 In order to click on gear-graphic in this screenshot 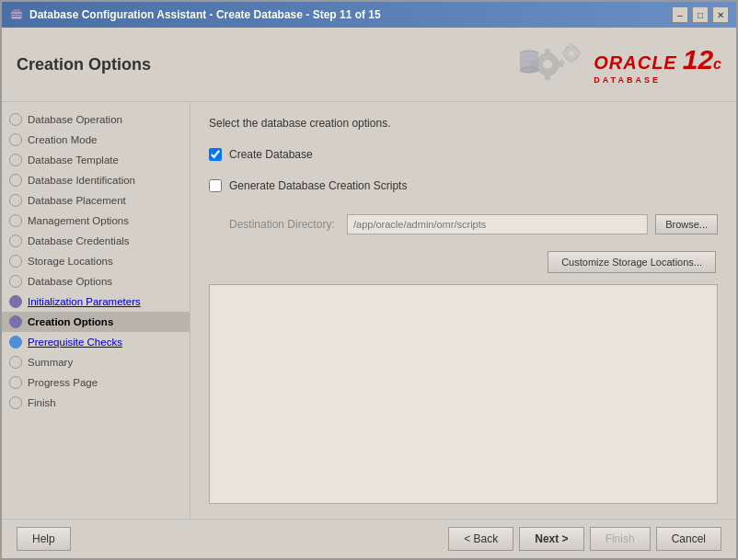, I will do `click(557, 64)`.